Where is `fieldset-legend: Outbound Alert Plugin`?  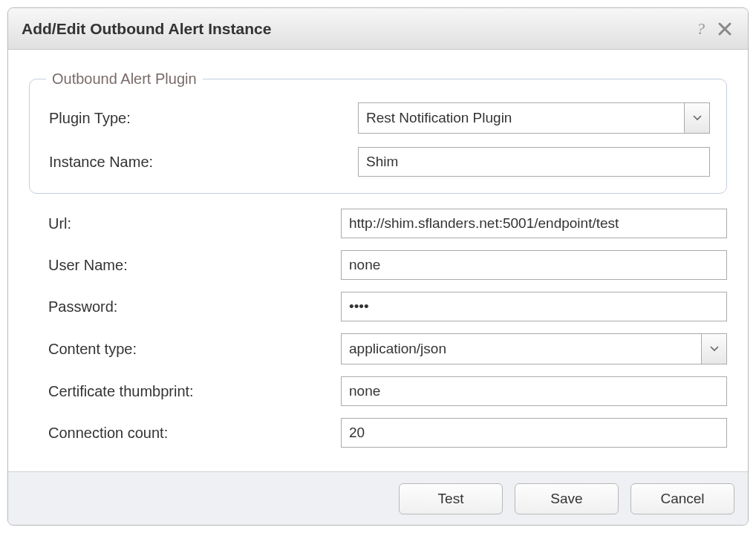
fieldset-legend: Outbound Alert Plugin is located at coordinates (125, 79).